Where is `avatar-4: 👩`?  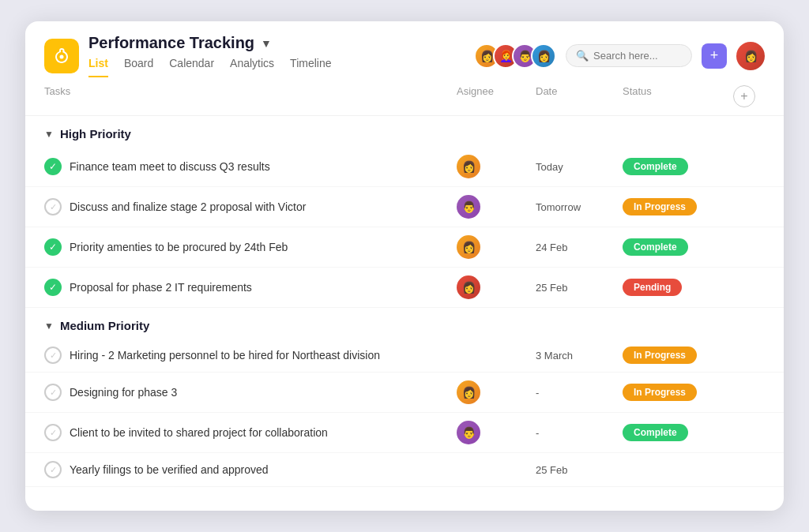
avatar-4: 👩 is located at coordinates (544, 56).